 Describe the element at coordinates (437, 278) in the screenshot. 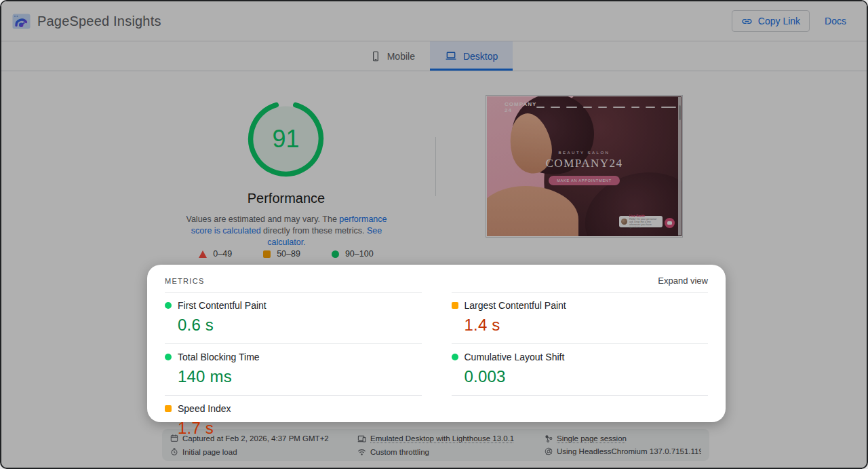

I see `metrics-header: METRICS Expand view` at that location.